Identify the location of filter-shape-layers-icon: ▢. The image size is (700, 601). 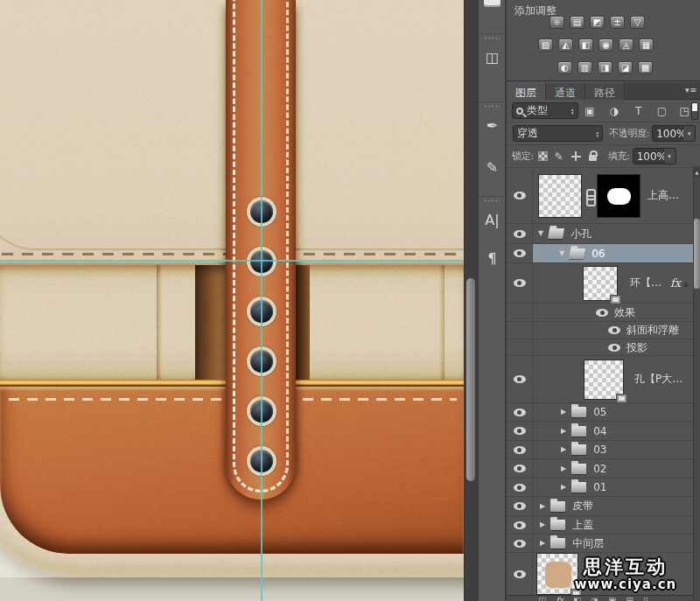
(662, 111).